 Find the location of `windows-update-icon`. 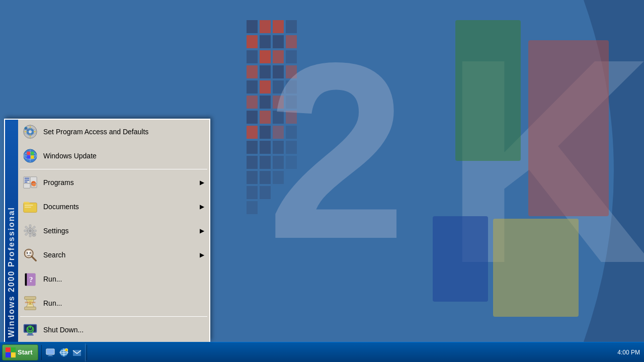

windows-update-icon is located at coordinates (30, 156).